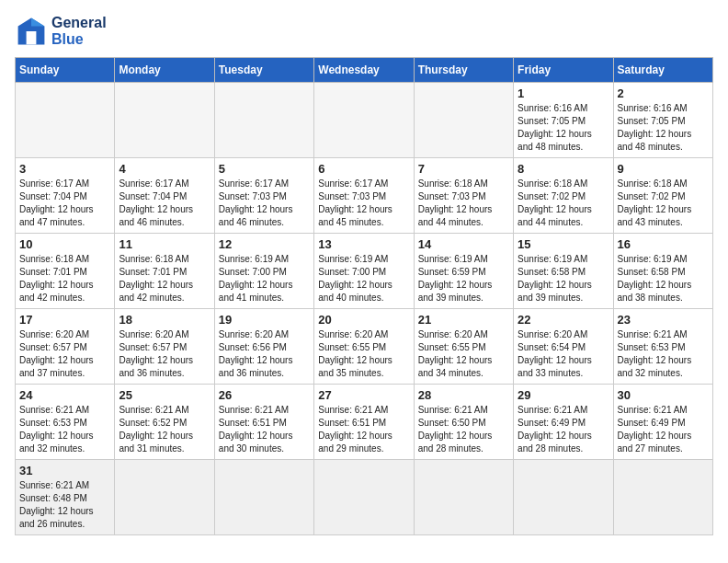 Image resolution: width=728 pixels, height=563 pixels. Describe the element at coordinates (61, 31) in the screenshot. I see `logo: General Blue` at that location.